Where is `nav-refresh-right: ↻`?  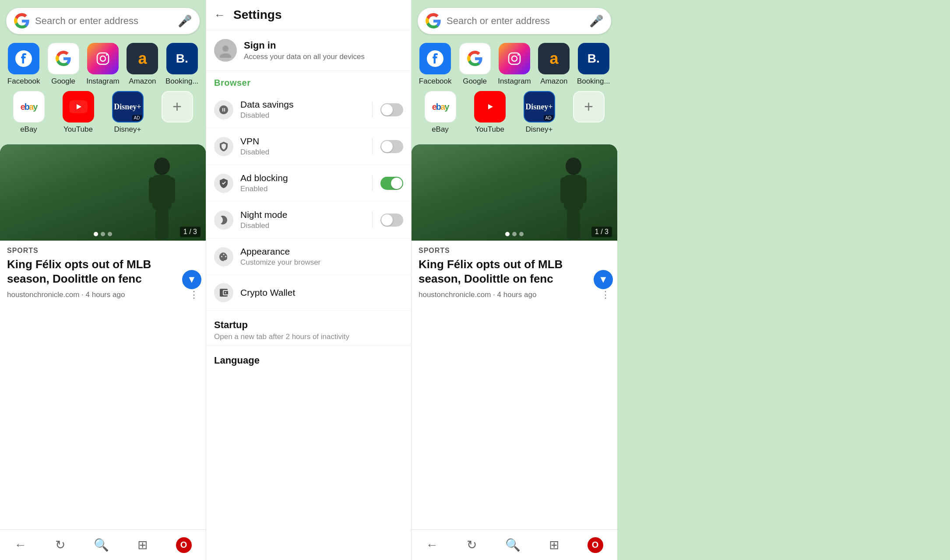 nav-refresh-right: ↻ is located at coordinates (472, 545).